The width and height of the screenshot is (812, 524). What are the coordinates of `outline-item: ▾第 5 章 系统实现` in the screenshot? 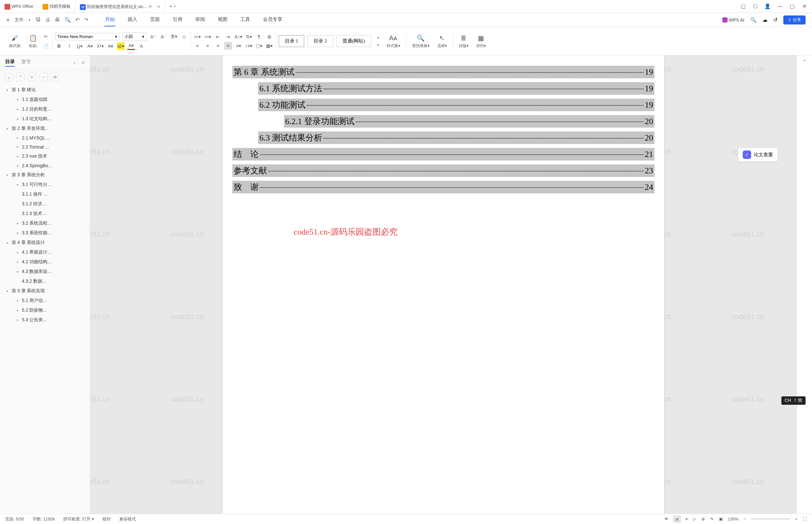 It's located at (45, 291).